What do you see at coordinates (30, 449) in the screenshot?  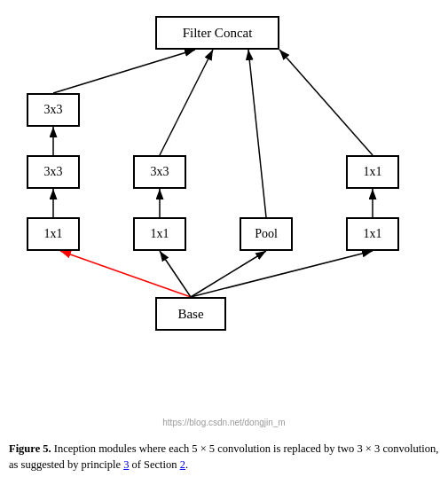 I see `figure-number: Figure 5.` at bounding box center [30, 449].